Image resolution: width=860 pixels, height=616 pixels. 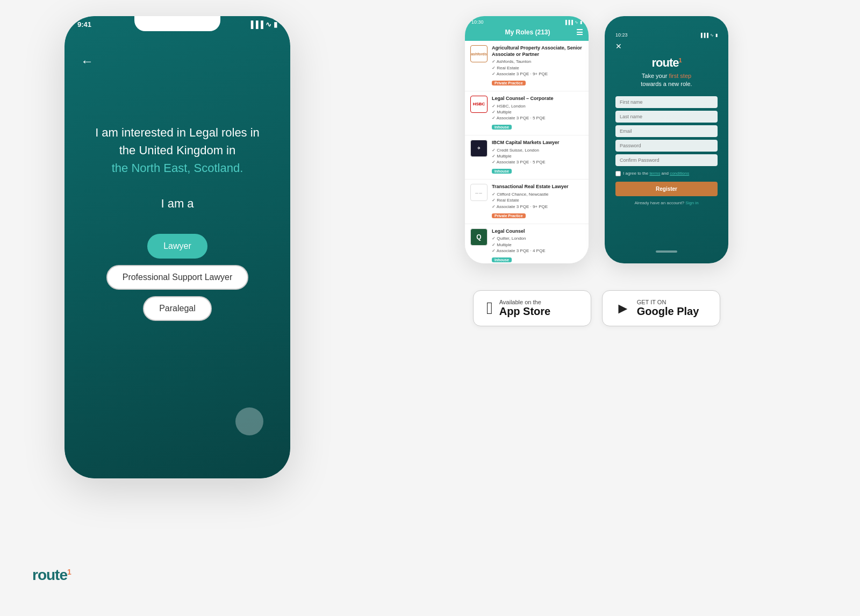 What do you see at coordinates (479, 148) in the screenshot?
I see `role-logo-3: ✈` at bounding box center [479, 148].